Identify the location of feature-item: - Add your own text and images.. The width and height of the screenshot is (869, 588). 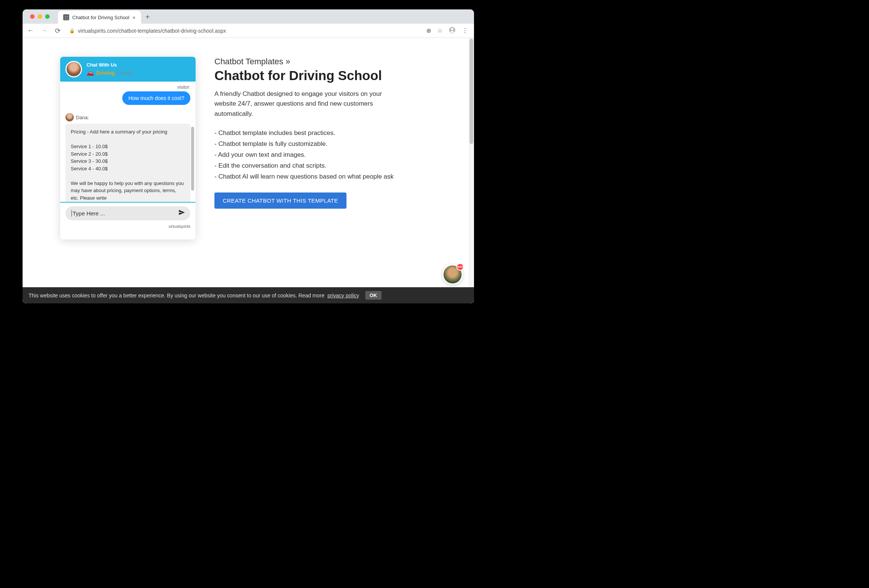
(305, 155).